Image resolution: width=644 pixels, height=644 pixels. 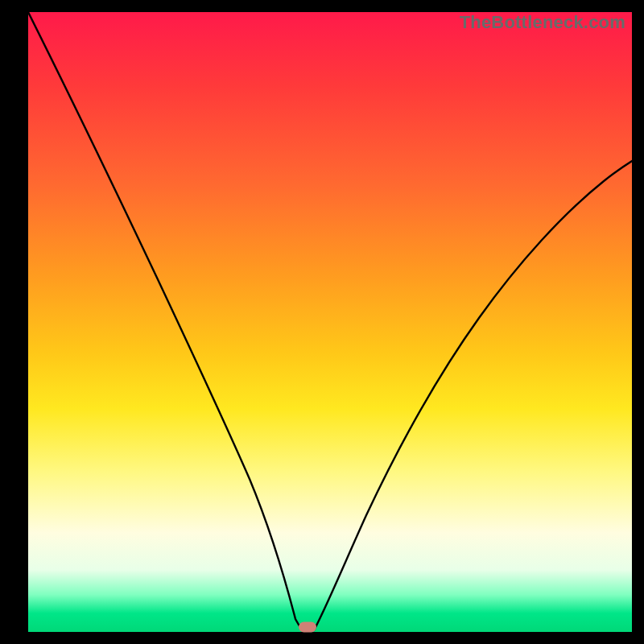 What do you see at coordinates (543, 23) in the screenshot?
I see `watermark-text: TheBottleneck.com` at bounding box center [543, 23].